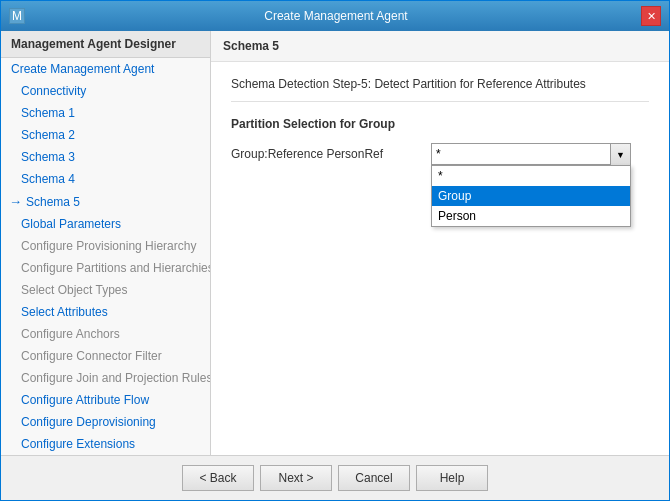 This screenshot has width=670, height=501. I want to click on sidebar-item-configure-attribute-flow: Configure Attribute Flow, so click(106, 400).